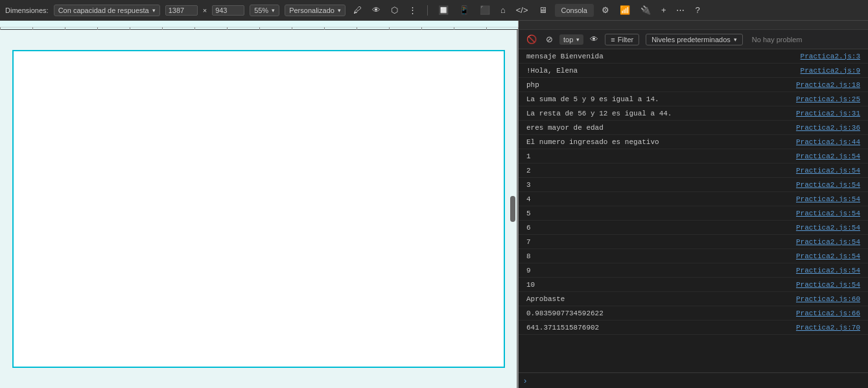  I want to click on help-button: ?, so click(698, 10).